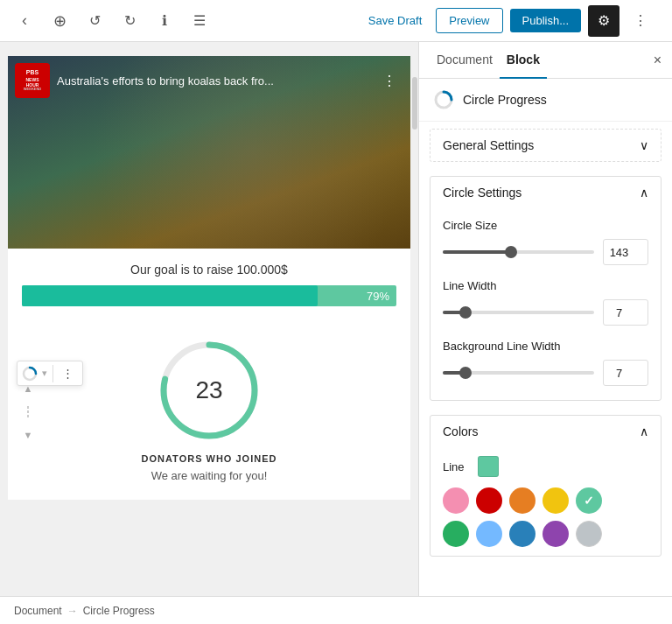  Describe the element at coordinates (523, 60) in the screenshot. I see `tab-block: Block` at that location.